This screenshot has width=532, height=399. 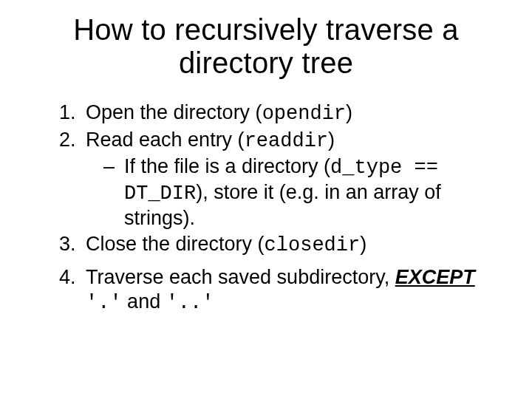 I want to click on sub-list-item: If the file is a directory (d_type == DT…, so click(x=298, y=192).